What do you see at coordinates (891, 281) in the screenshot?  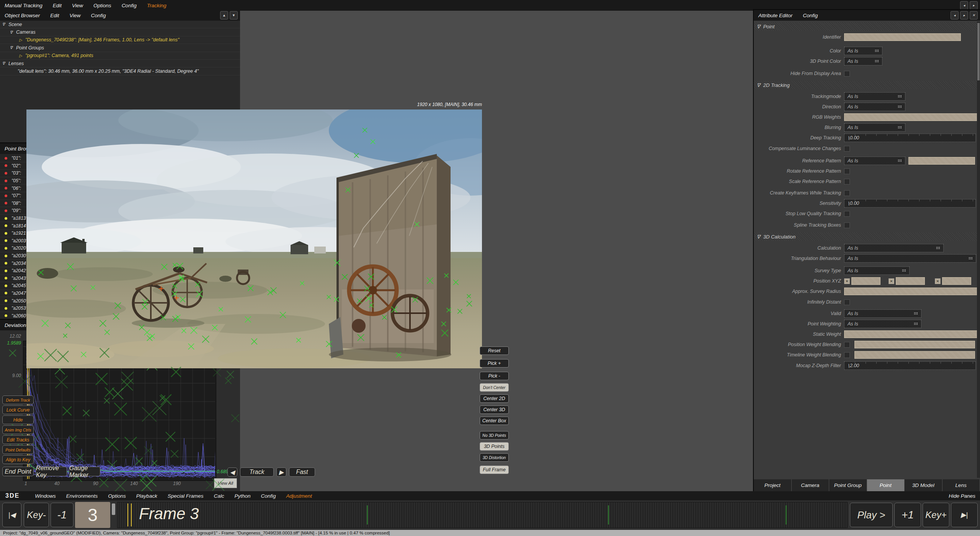 I see `y-enabled-checkbox: ✕` at bounding box center [891, 281].